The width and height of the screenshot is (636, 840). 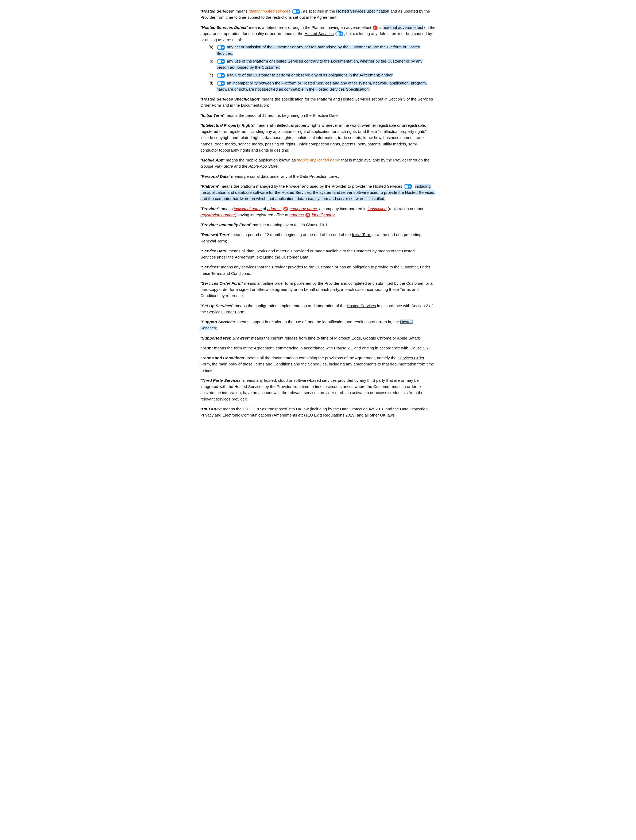 I want to click on list-label-c: (c), so click(x=213, y=75).